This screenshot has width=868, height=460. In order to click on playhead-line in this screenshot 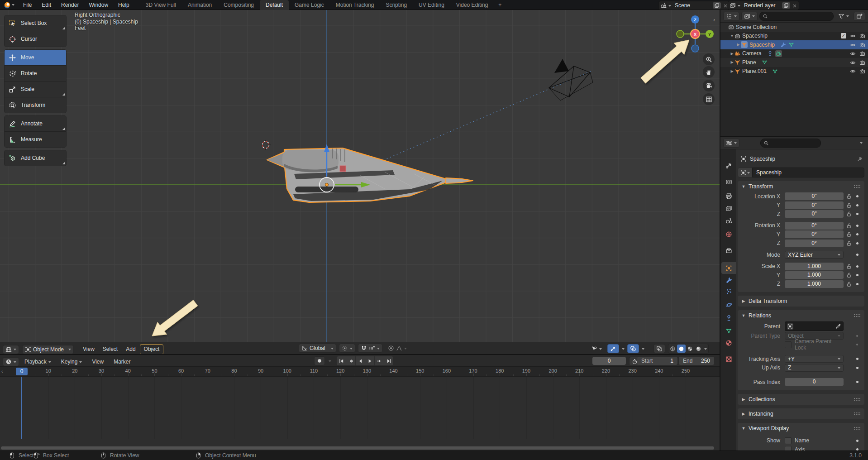, I will do `click(22, 407)`.